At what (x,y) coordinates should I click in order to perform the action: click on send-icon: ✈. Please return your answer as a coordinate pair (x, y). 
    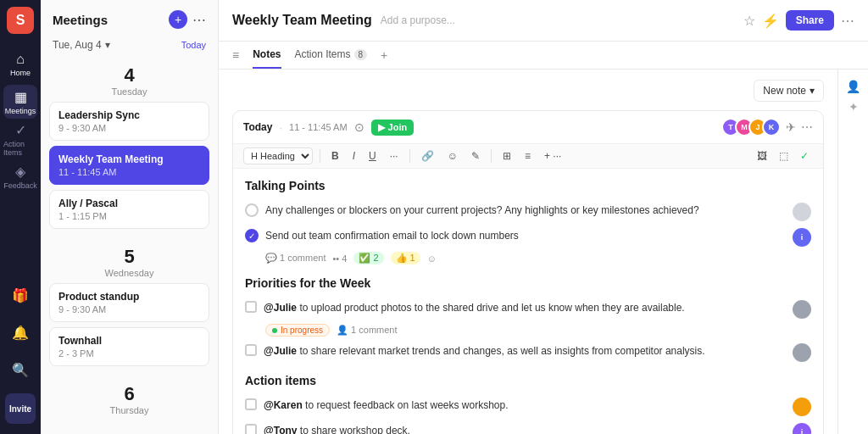
    Looking at the image, I should click on (791, 127).